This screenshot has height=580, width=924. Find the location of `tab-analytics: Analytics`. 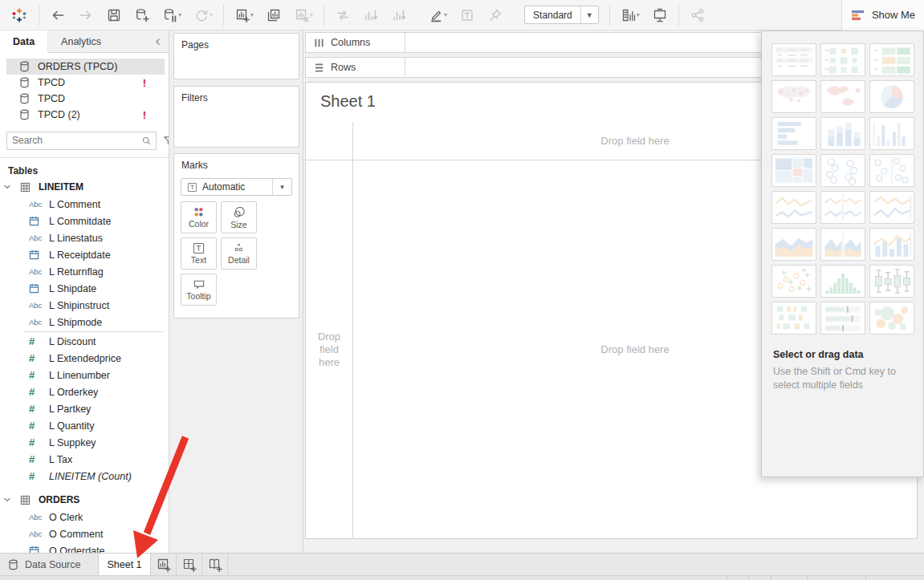

tab-analytics: Analytics is located at coordinates (81, 42).